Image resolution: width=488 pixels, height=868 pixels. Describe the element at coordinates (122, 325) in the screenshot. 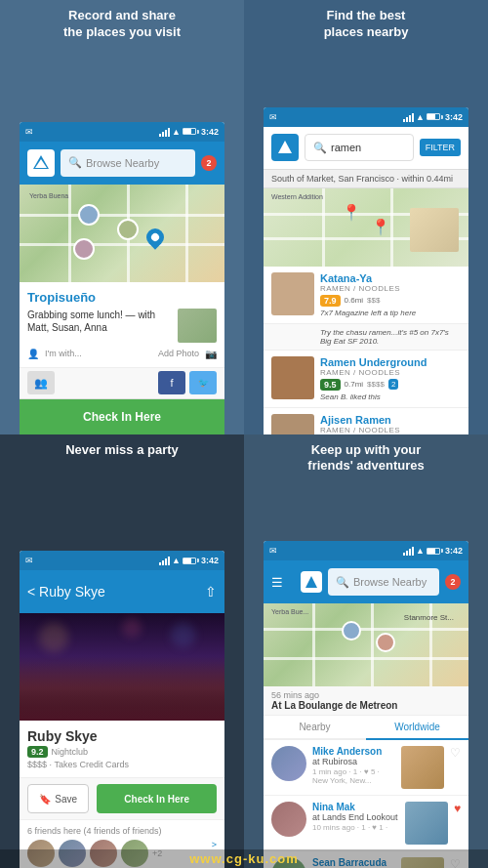

I see `q1-checkin-card: Tropisueño Grabbing some lunch! — with M…` at that location.